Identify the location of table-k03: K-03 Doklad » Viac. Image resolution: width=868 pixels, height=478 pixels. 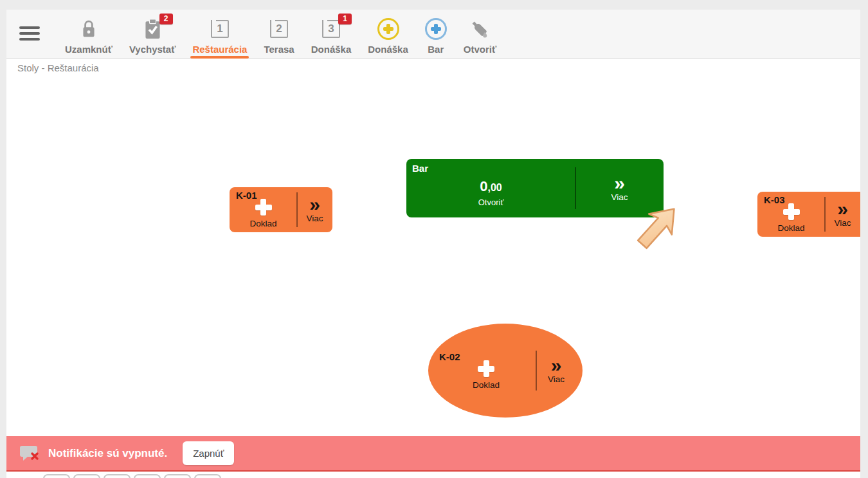
(809, 214).